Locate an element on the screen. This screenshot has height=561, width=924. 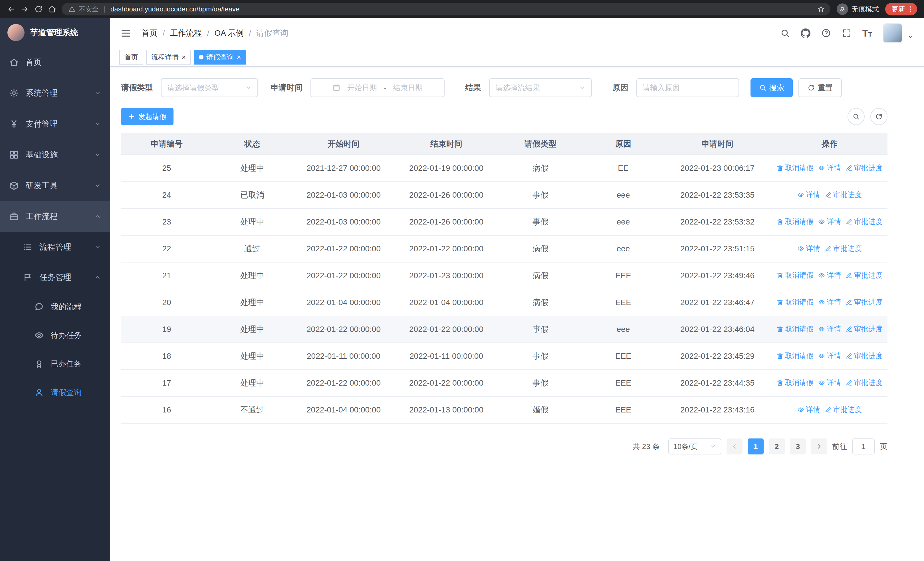
security-label: 不安全 is located at coordinates (88, 9).